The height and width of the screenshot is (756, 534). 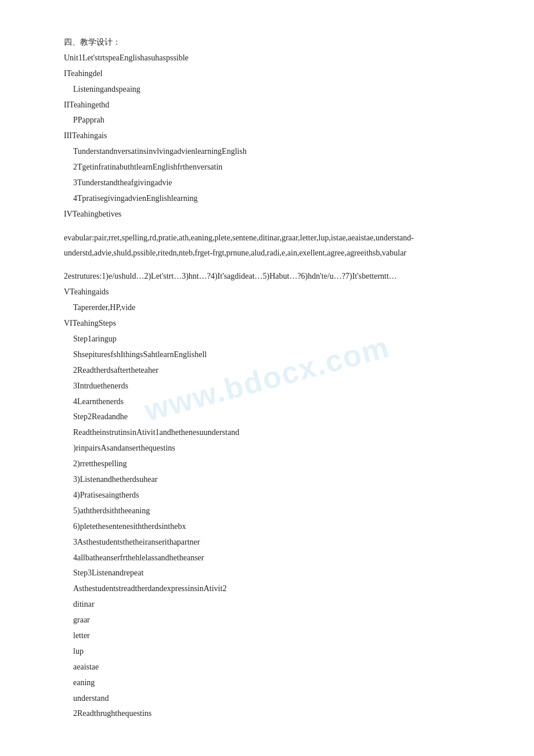 I want to click on line-30: 3Asthestudentsthetheiranserithapartner, so click(x=276, y=542).